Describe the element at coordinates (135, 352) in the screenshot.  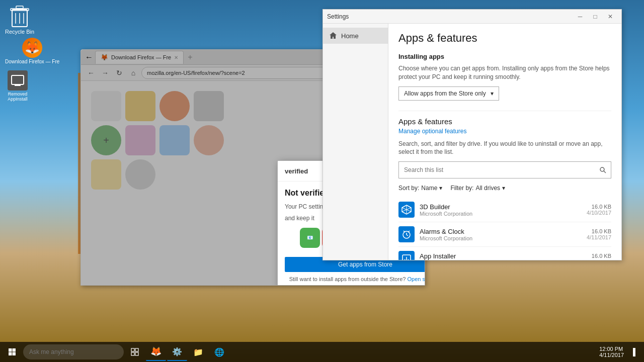
I see `task-view-button` at that location.